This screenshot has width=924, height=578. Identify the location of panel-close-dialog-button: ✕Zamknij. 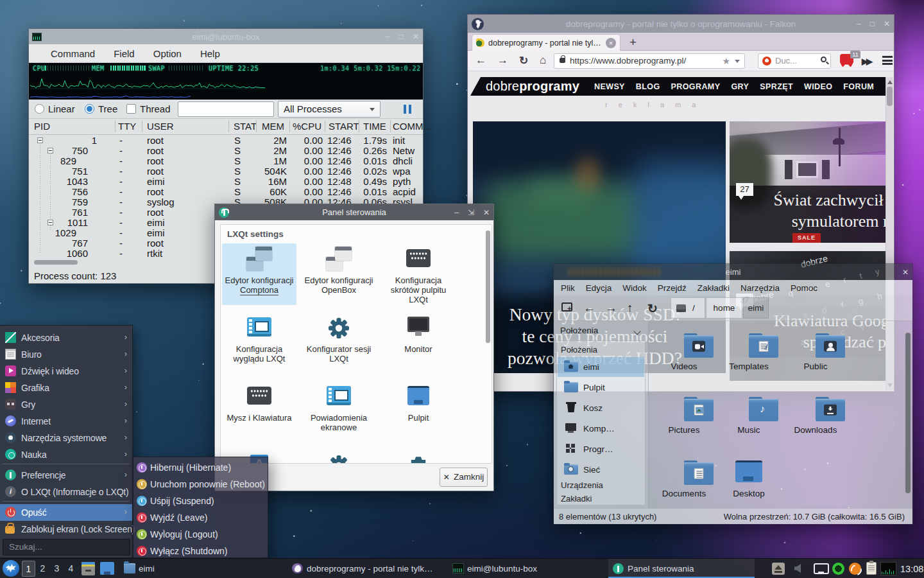
(463, 477).